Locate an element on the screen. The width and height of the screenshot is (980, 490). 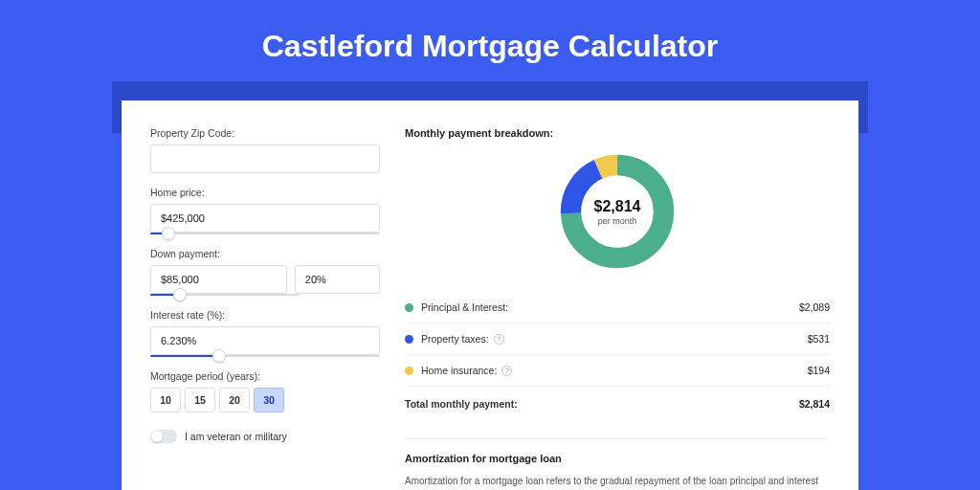
breakdown-total-row: Total monthly payment: $2,814 is located at coordinates (617, 403).